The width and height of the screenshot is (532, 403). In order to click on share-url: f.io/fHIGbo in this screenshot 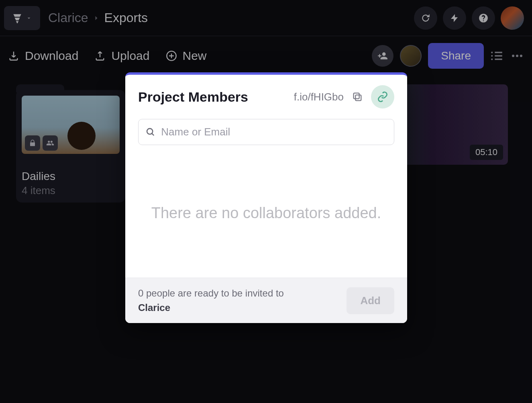, I will do `click(319, 97)`.